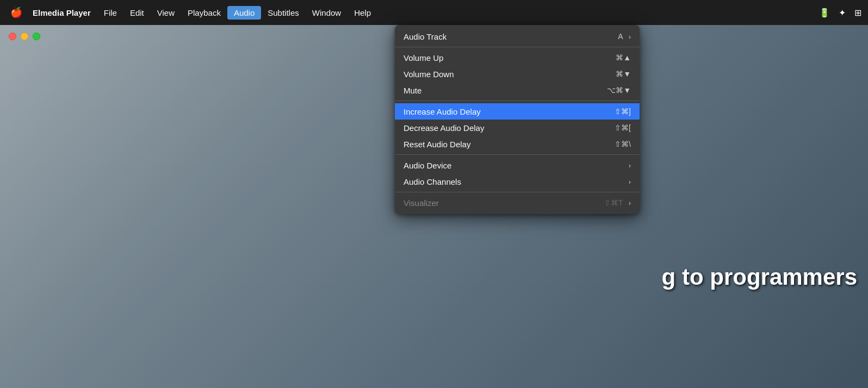  What do you see at coordinates (624, 36) in the screenshot?
I see `menu-item-audio-track-shortcut: A ›` at bounding box center [624, 36].